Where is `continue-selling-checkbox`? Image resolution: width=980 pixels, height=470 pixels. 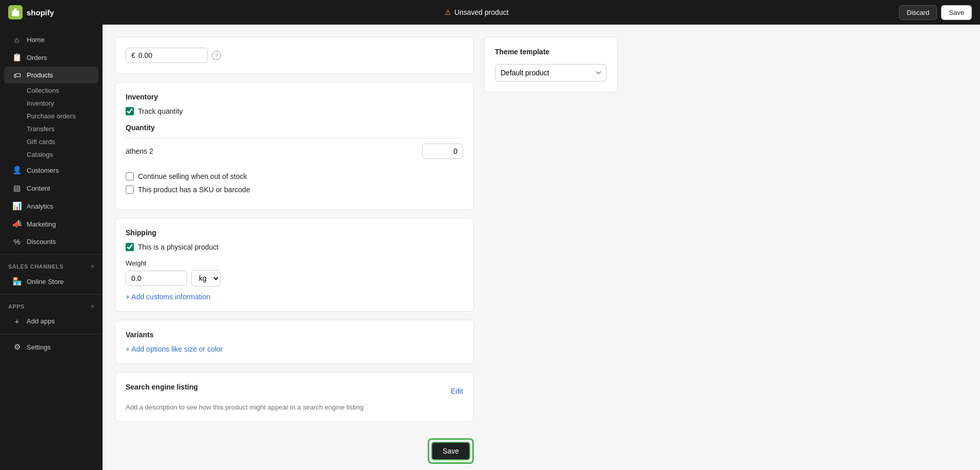 continue-selling-checkbox is located at coordinates (130, 176).